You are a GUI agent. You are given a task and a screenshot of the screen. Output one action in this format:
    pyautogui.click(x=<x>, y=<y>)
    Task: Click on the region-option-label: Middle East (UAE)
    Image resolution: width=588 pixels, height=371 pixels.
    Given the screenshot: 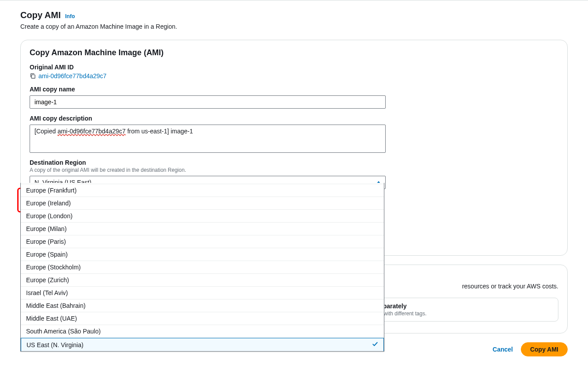 What is the action you would take?
    pyautogui.click(x=51, y=318)
    